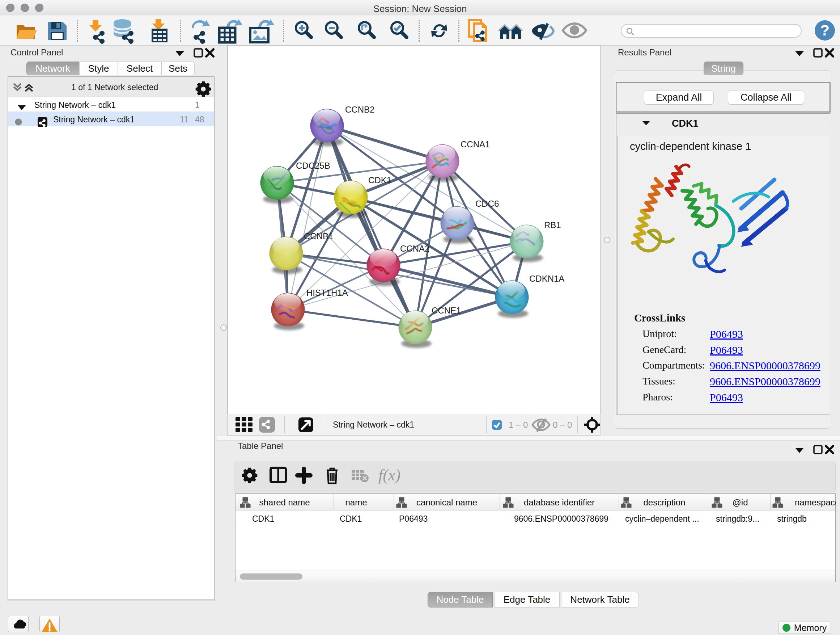 The width and height of the screenshot is (840, 635). What do you see at coordinates (313, 166) in the screenshot?
I see `svg-text: CDC25B` at bounding box center [313, 166].